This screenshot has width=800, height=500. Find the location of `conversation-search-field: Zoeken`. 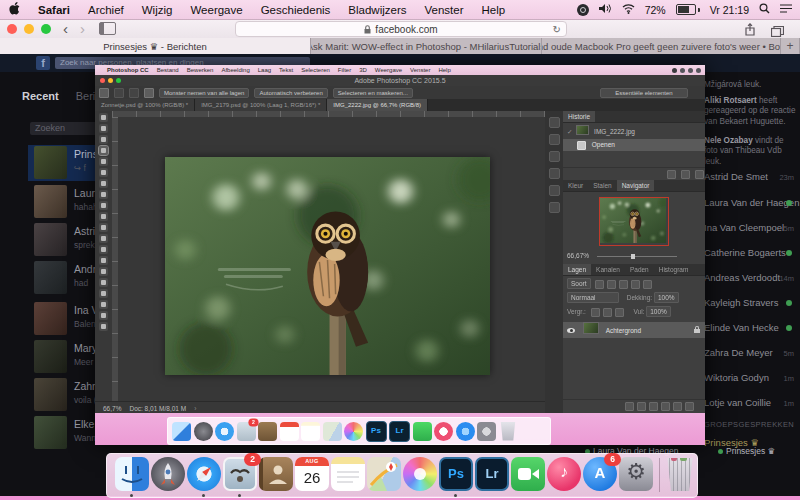

conversation-search-field: Zoeken is located at coordinates (64, 128).